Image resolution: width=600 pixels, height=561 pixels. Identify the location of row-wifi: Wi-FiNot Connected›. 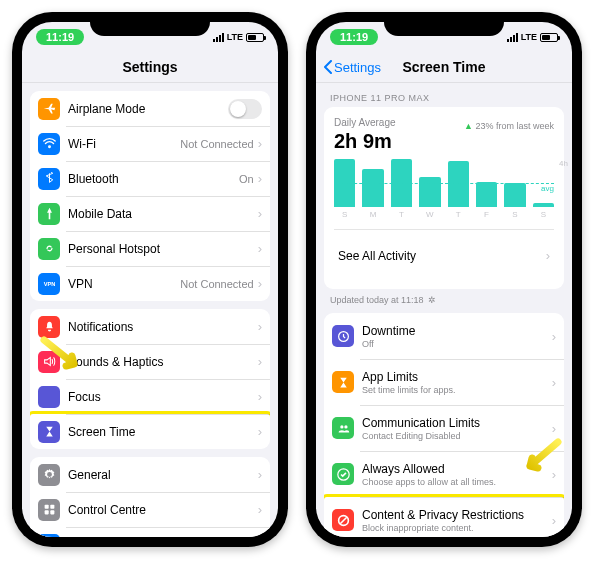
(150, 144).